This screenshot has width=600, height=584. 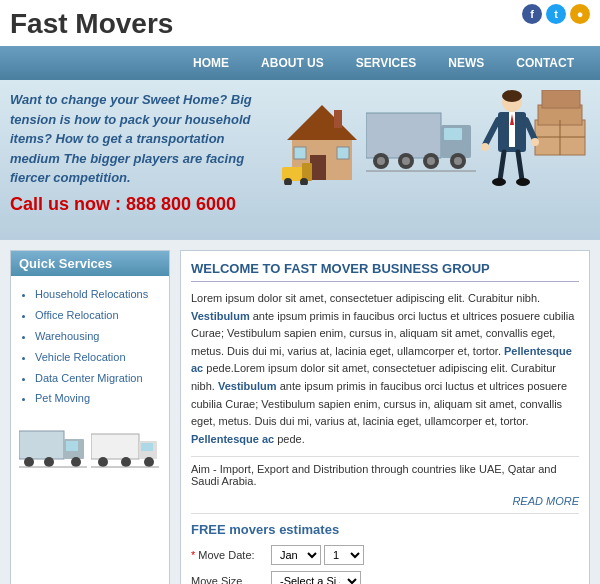 What do you see at coordinates (385, 475) in the screenshot?
I see `aim-para: Aim - Import, Export and Distribution th…` at bounding box center [385, 475].